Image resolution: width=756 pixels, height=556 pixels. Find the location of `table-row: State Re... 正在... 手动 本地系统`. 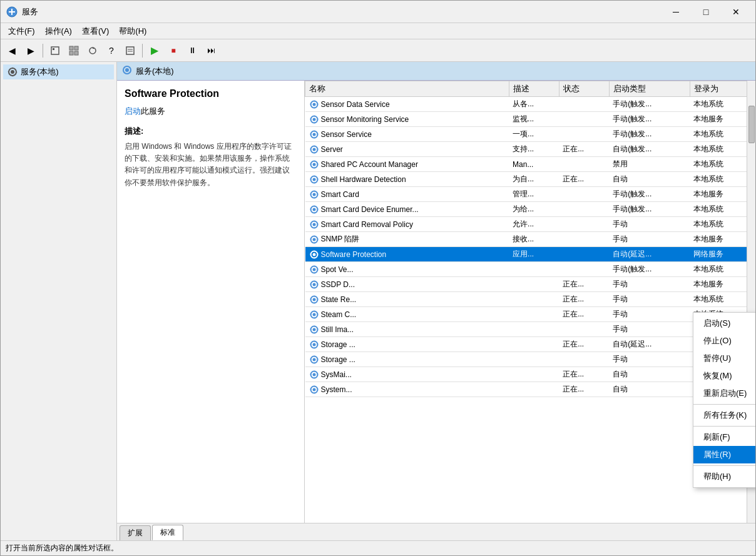

table-row: State Re... 正在... 手动 本地系统 is located at coordinates (531, 300).